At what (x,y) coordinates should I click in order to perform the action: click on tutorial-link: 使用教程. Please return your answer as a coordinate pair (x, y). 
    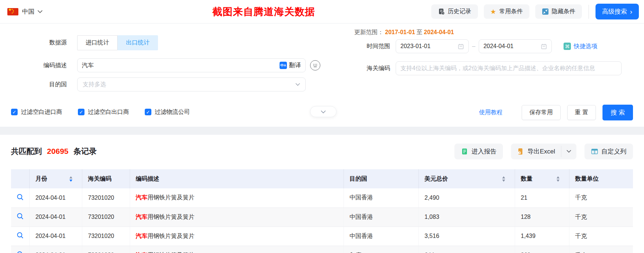
    Looking at the image, I should click on (491, 112).